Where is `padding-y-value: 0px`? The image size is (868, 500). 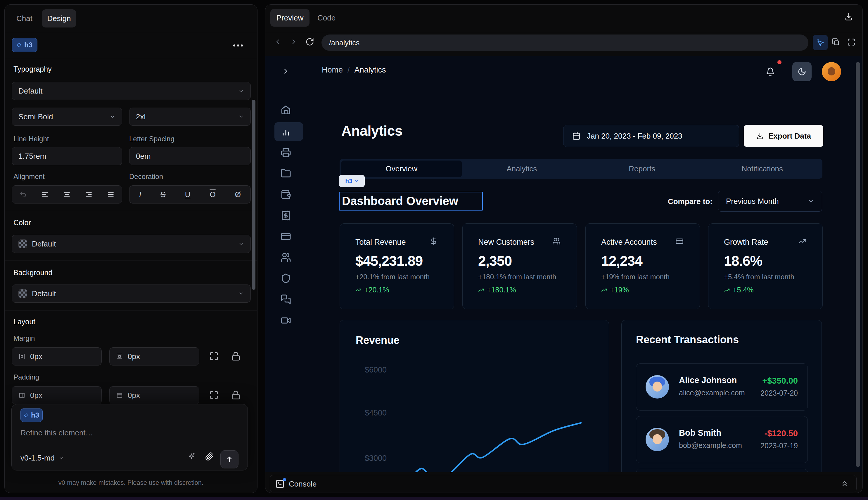 padding-y-value: 0px is located at coordinates (134, 396).